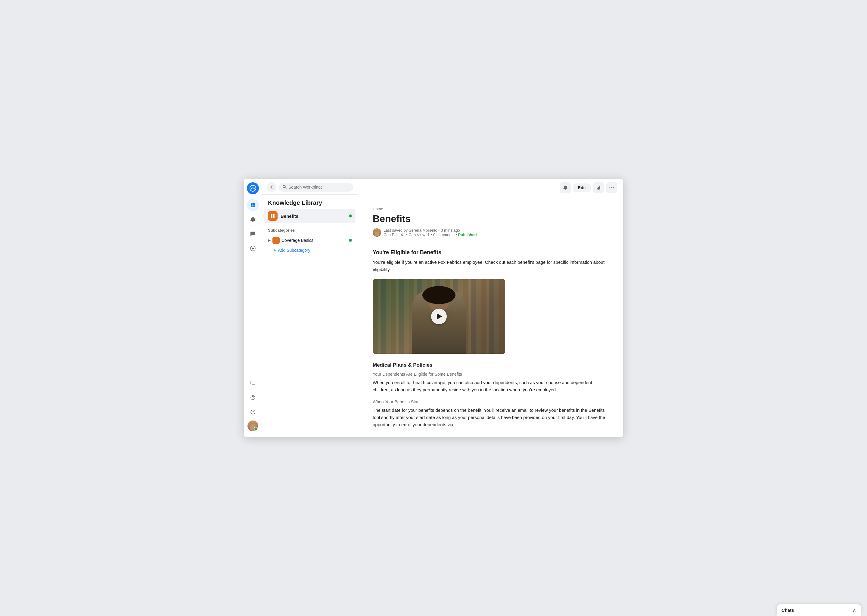 The width and height of the screenshot is (867, 616). I want to click on subcategories-label: Subcategories, so click(310, 229).